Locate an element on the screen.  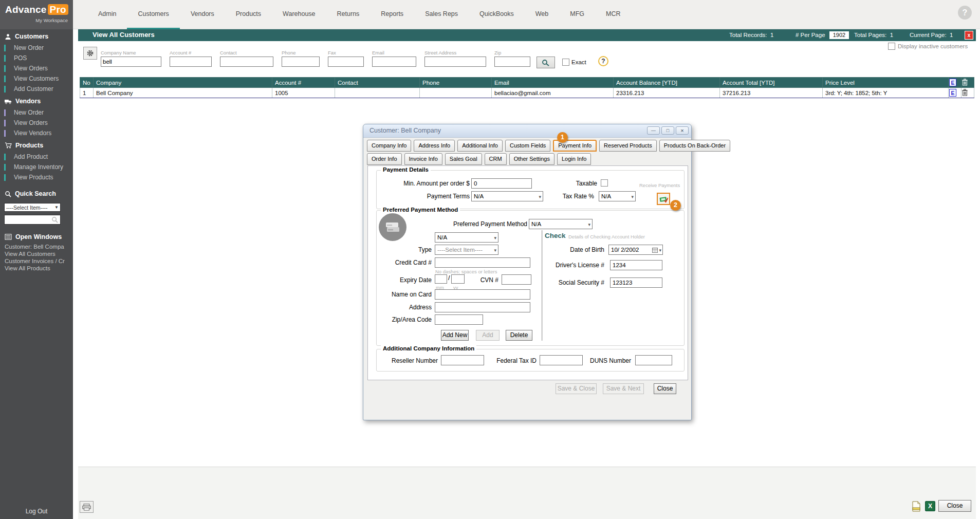
tab-other-settings: Other Settings is located at coordinates (532, 159).